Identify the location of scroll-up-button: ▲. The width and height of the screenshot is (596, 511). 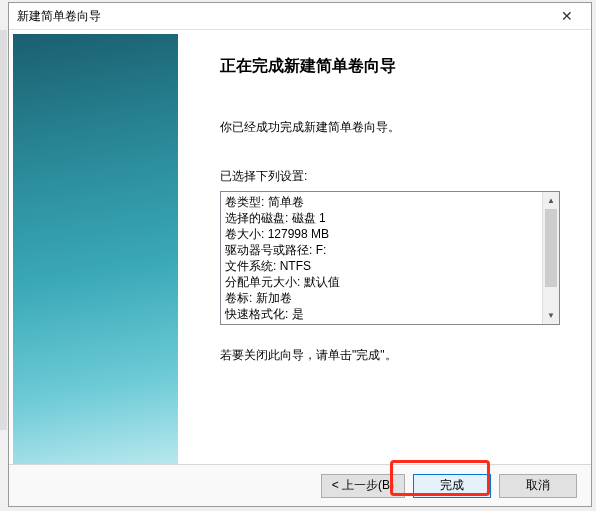
(551, 200).